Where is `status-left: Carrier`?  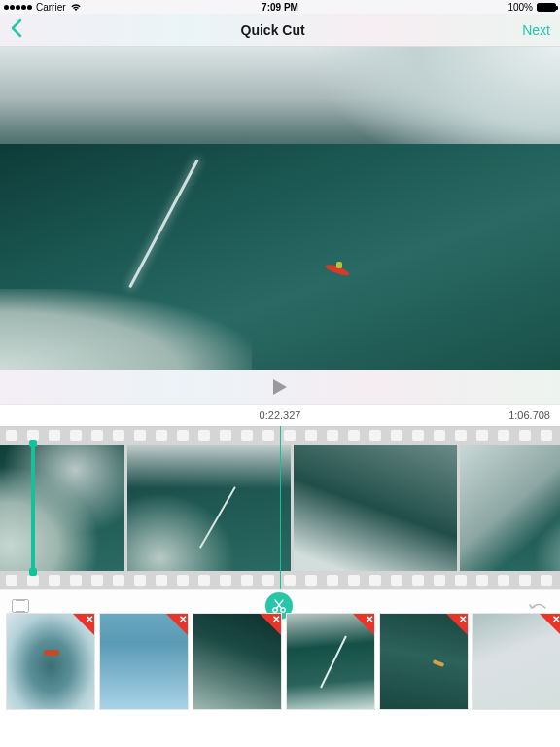
status-left: Carrier is located at coordinates (43, 8).